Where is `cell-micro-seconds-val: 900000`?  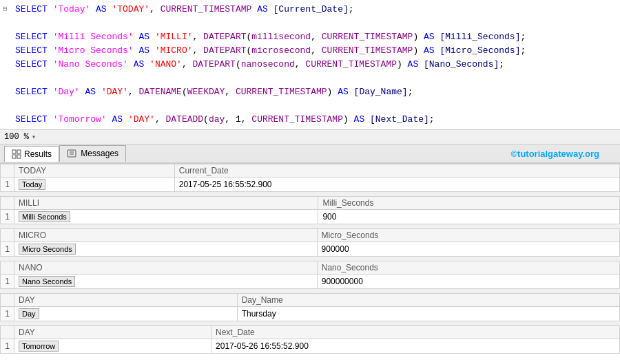
cell-micro-seconds-val: 900000 is located at coordinates (468, 249).